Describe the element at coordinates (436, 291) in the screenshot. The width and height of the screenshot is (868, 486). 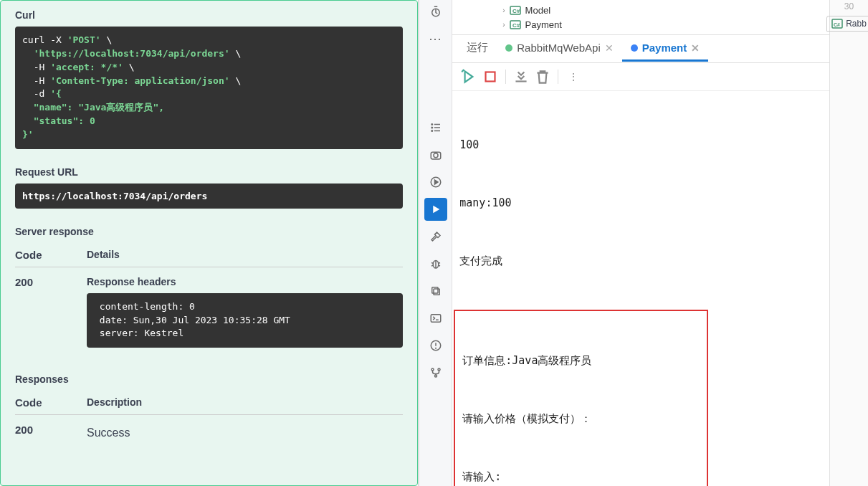
I see `copy-icon` at that location.